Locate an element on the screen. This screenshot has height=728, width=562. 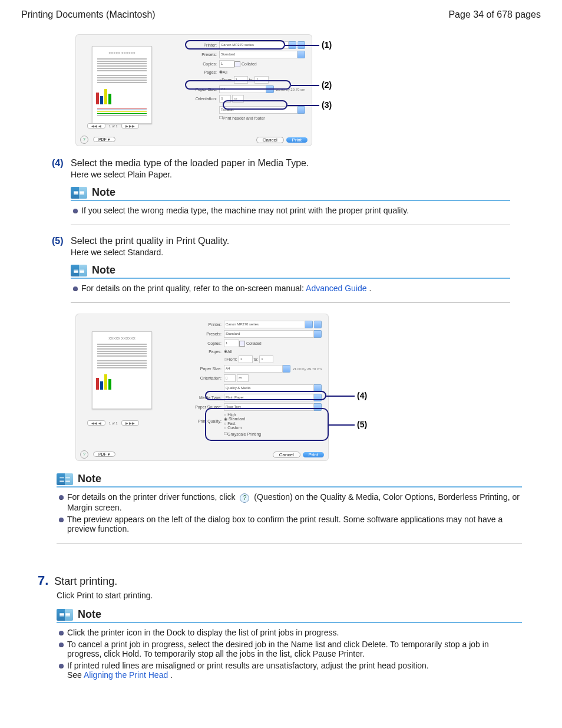
callout-4: (4) is located at coordinates (362, 396).